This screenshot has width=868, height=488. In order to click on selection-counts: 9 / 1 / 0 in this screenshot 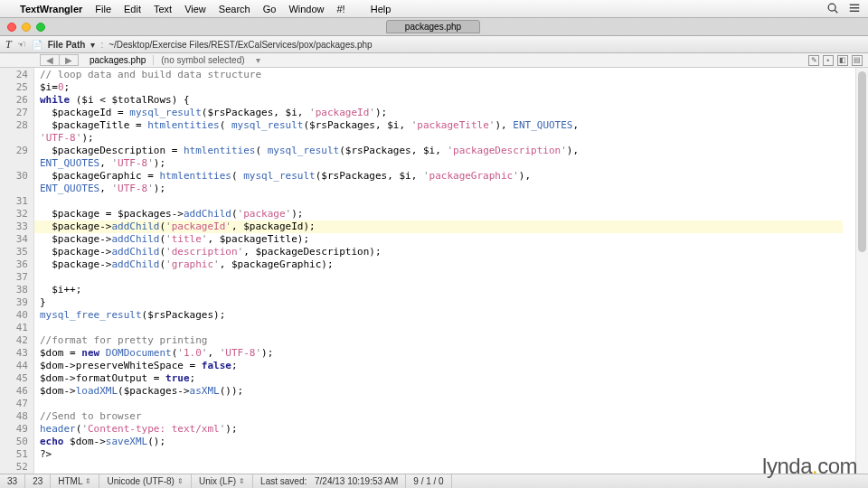, I will do `click(429, 481)`.